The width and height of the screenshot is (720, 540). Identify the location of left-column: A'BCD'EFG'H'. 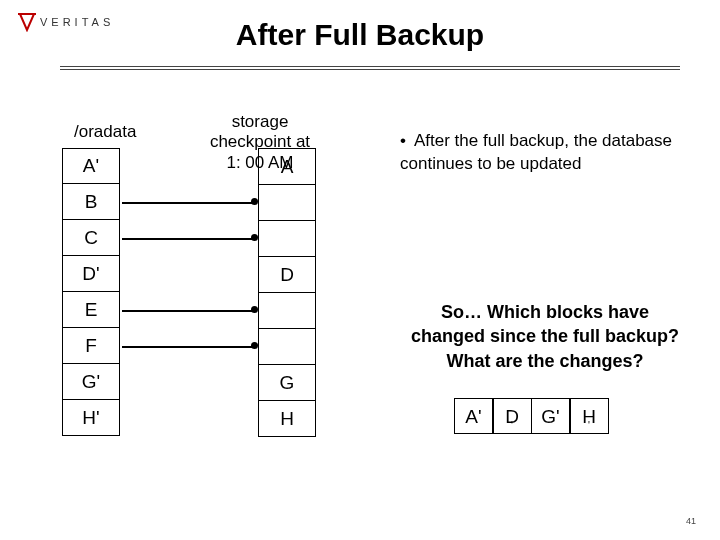
(91, 292).